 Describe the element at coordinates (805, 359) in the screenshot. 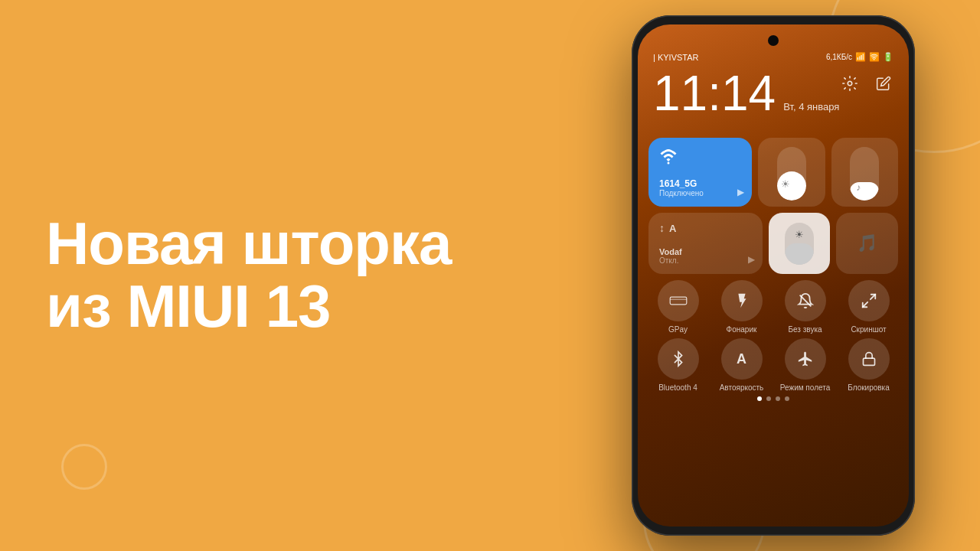

I see `airplane-btn` at that location.